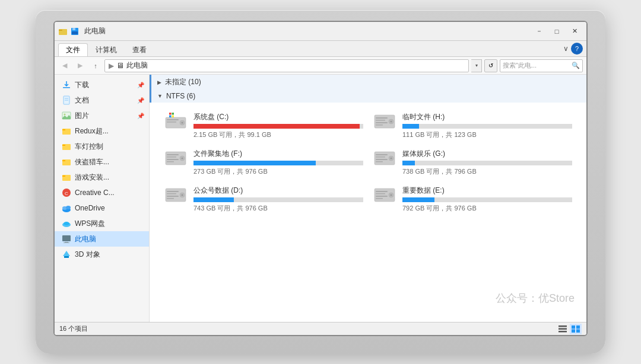  Describe the element at coordinates (278, 126) in the screenshot. I see `drive-c-info: 系统盘 (C:) 2.15 GB 可用，共 99.1 GB` at that location.